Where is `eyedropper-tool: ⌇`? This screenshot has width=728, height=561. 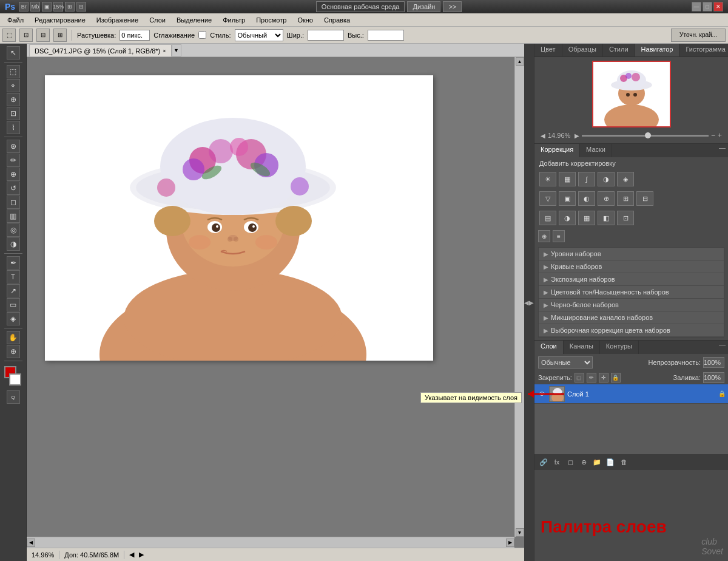
eyedropper-tool: ⌇ is located at coordinates (13, 127).